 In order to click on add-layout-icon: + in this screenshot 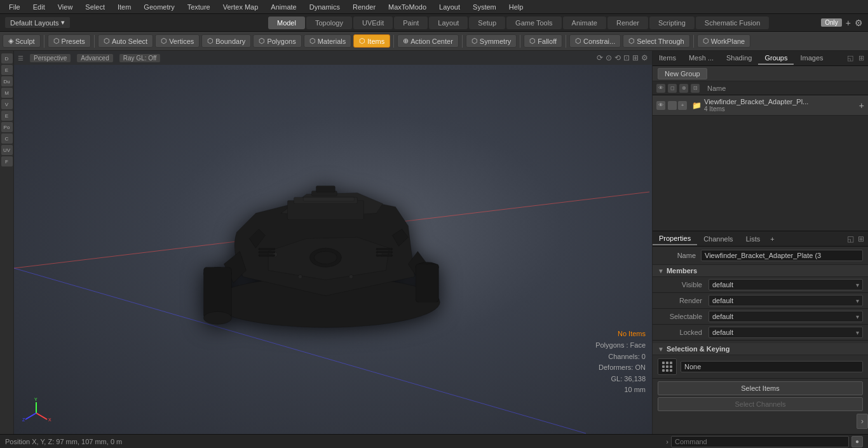, I will do `click(848, 23)`.